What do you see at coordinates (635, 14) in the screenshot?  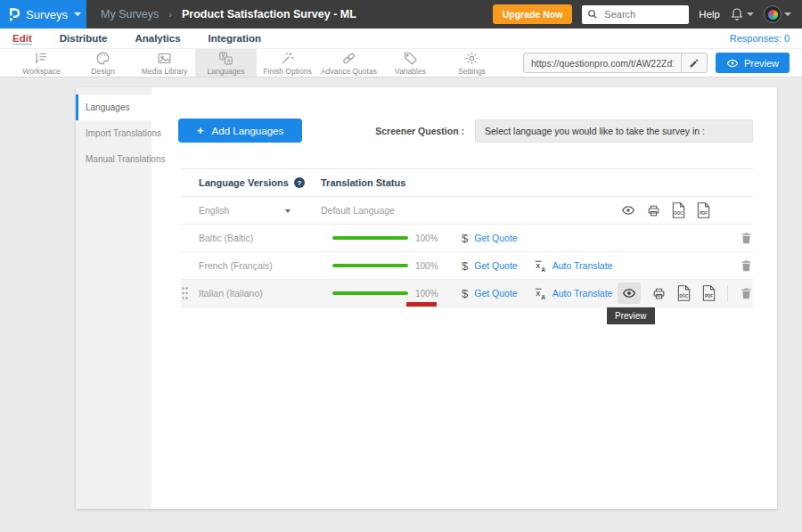 I see `global-search` at bounding box center [635, 14].